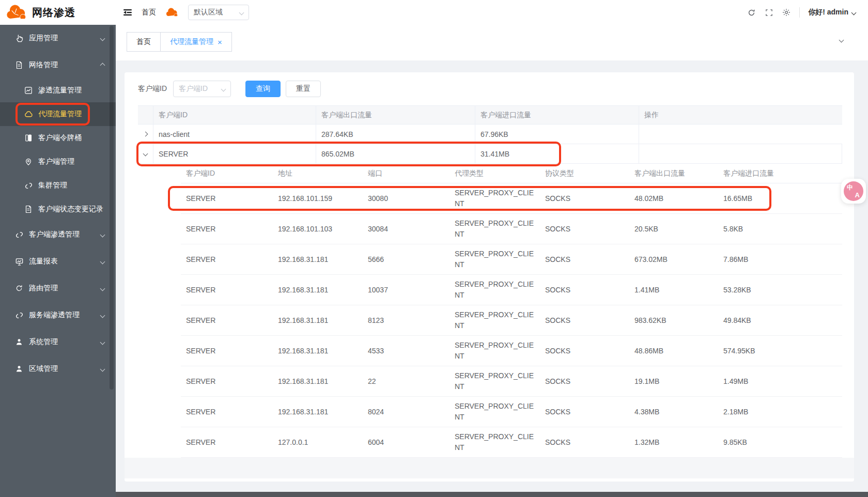 The image size is (868, 497). Describe the element at coordinates (219, 12) in the screenshot. I see `region-select: 默认区域` at that location.